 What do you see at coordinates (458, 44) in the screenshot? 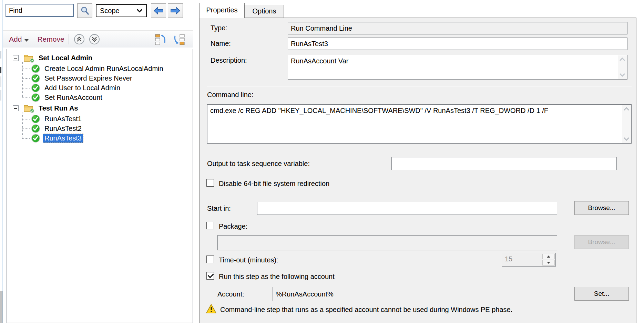
I see `name-input` at bounding box center [458, 44].